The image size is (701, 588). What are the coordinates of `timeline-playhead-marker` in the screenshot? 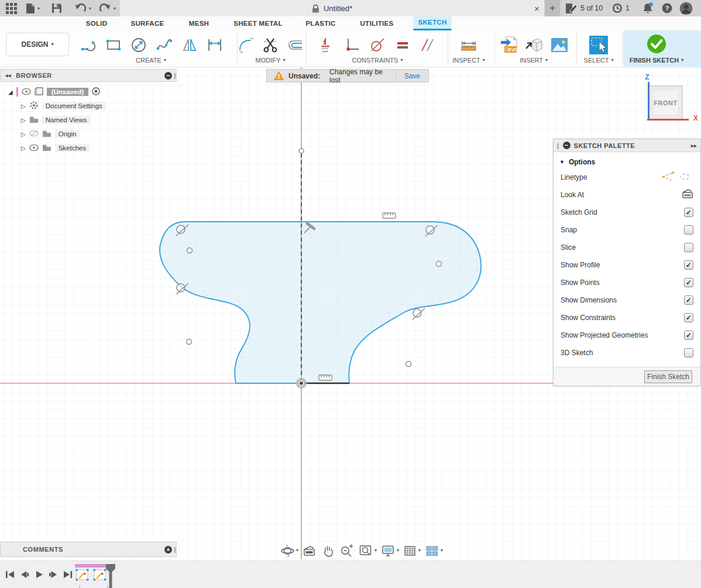 It's located at (111, 576).